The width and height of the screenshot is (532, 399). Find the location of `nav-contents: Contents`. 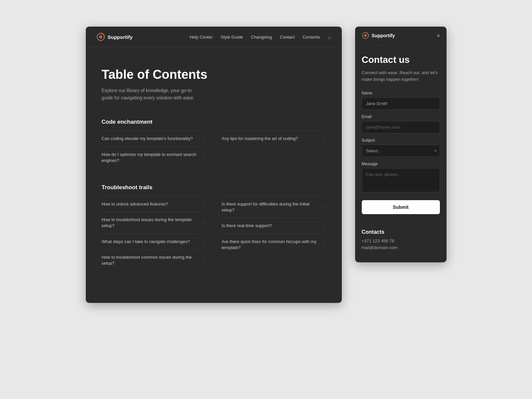

nav-contents: Contents is located at coordinates (311, 37).